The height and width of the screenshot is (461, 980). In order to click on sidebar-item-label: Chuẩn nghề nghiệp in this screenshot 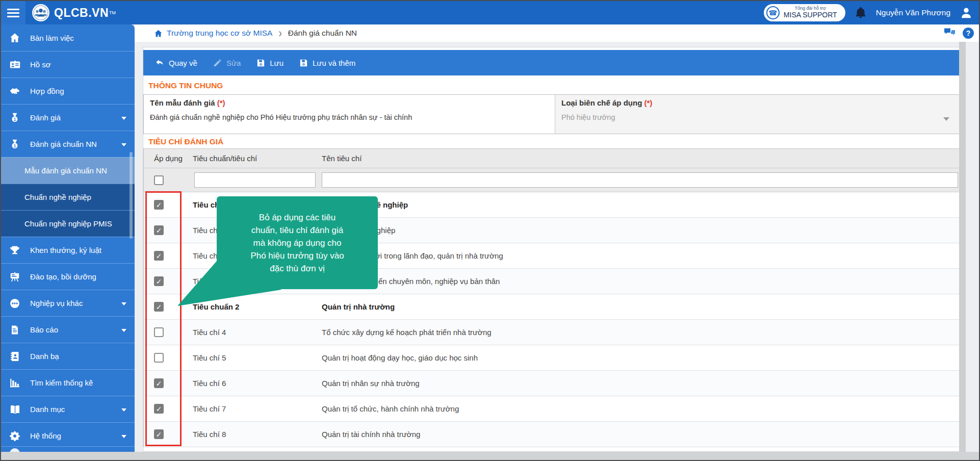, I will do `click(58, 197)`.